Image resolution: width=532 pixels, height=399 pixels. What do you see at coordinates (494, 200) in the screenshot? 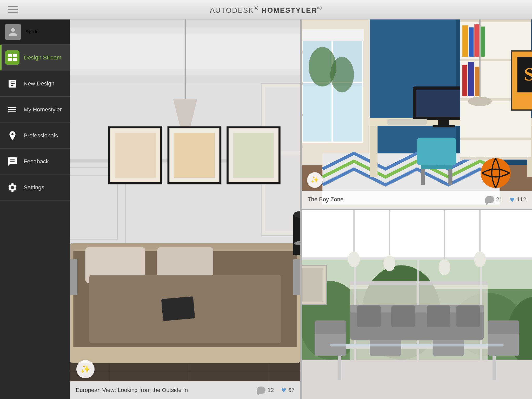
I see `comment-stat-boyzone: 21` at bounding box center [494, 200].